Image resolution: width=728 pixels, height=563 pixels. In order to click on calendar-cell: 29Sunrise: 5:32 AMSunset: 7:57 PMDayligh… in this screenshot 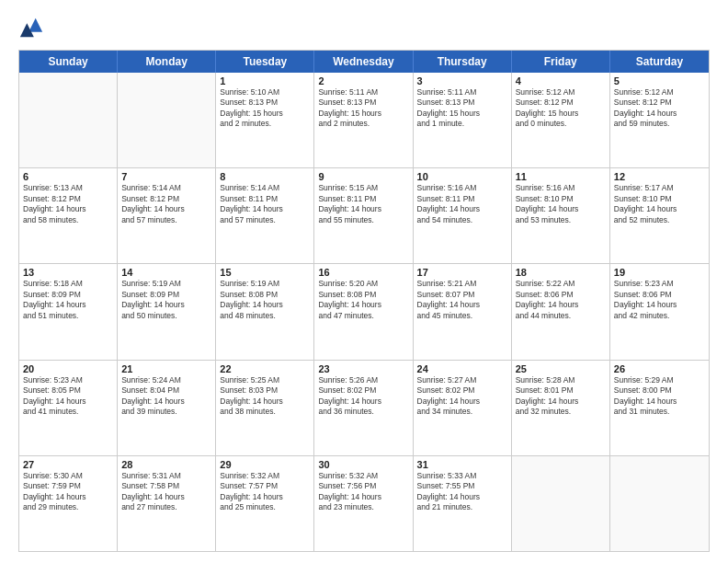, I will do `click(265, 504)`.